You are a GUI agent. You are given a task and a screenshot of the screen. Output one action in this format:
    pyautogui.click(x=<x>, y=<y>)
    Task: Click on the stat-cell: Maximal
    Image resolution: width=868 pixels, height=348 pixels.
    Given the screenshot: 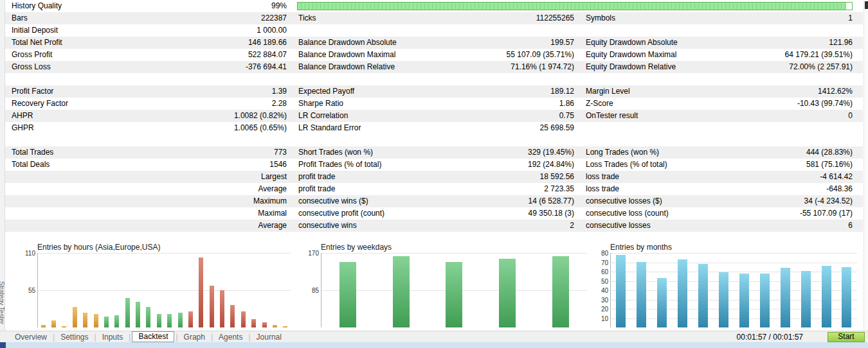 What is the action you would take?
    pyautogui.click(x=149, y=213)
    